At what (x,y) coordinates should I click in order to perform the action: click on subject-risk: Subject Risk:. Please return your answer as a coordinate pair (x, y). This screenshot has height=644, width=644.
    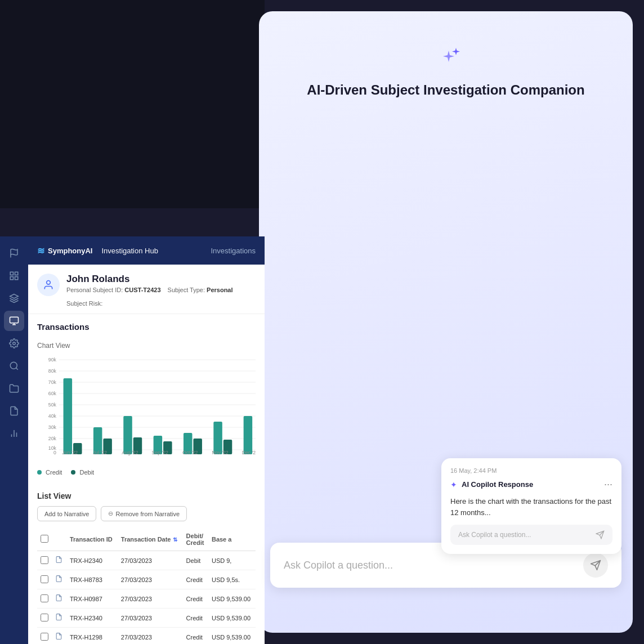
    Looking at the image, I should click on (84, 303).